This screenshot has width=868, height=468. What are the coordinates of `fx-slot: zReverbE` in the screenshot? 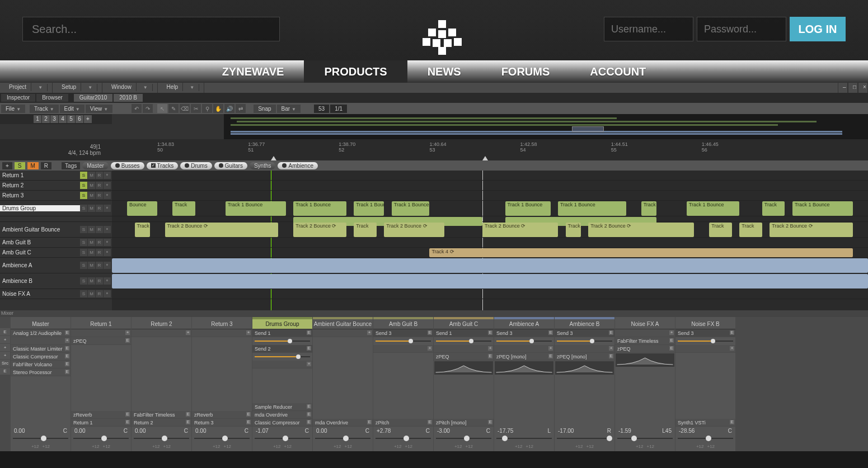 It's located at (222, 415).